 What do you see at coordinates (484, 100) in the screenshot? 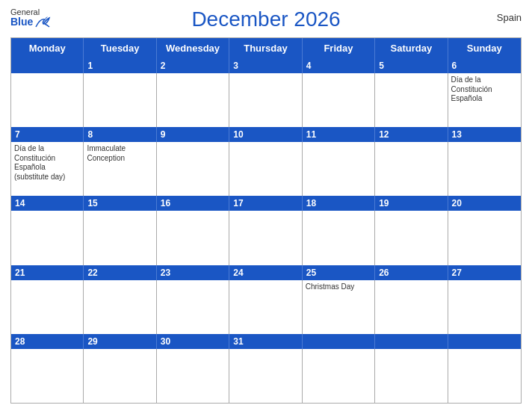
I see `week-1-day-7-cell: Día de la Constitución Española` at bounding box center [484, 100].